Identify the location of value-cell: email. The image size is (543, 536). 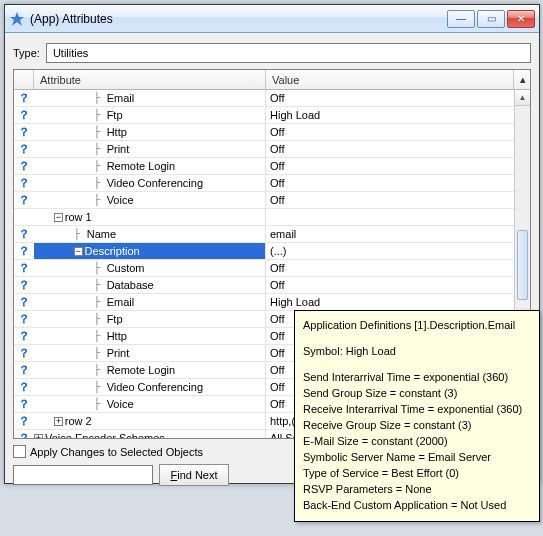
(390, 234).